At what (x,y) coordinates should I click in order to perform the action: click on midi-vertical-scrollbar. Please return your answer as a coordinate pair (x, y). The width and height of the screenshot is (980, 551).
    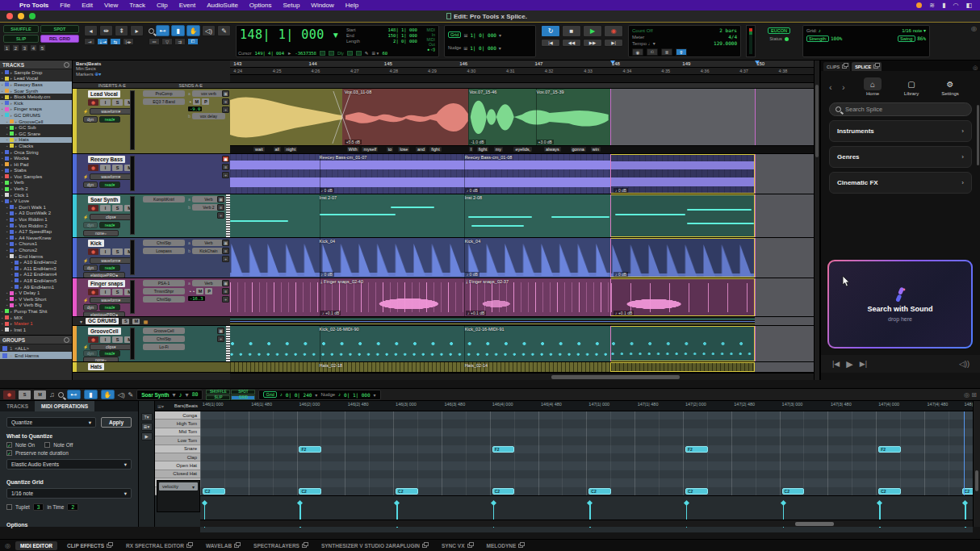
    Looking at the image, I should click on (977, 464).